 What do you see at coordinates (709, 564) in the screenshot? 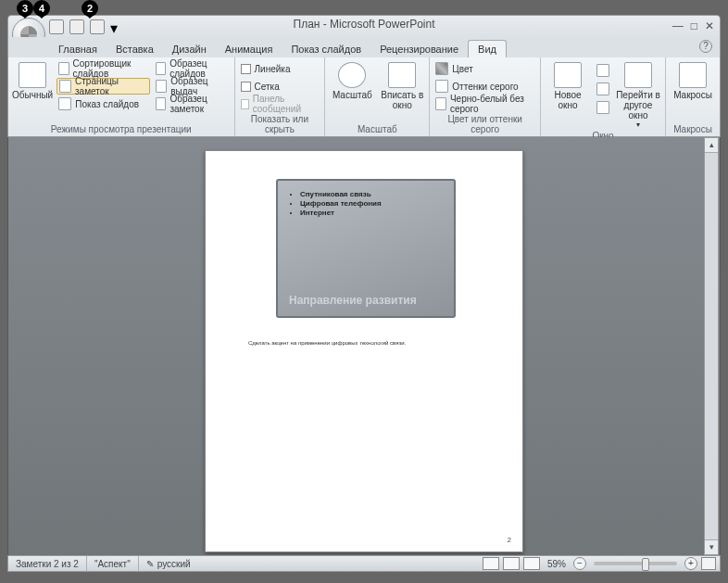
I see `fit-to-window-button` at bounding box center [709, 564].